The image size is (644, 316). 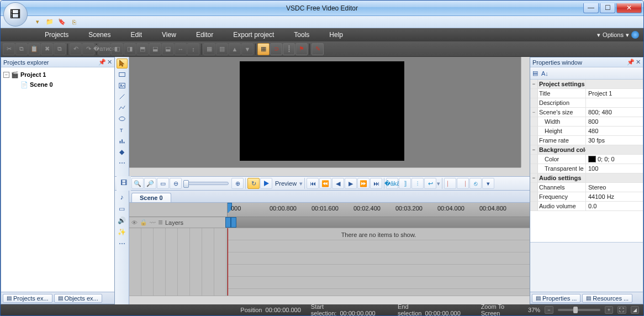 I want to click on align-middle-icon: ⬓, so click(x=155, y=49).